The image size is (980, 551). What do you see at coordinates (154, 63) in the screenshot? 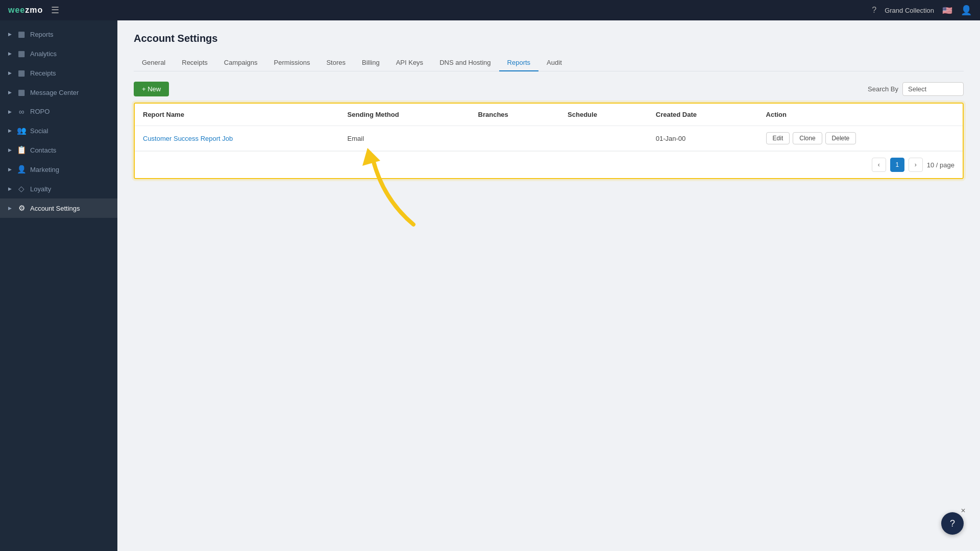
I see `tab-general: General` at bounding box center [154, 63].